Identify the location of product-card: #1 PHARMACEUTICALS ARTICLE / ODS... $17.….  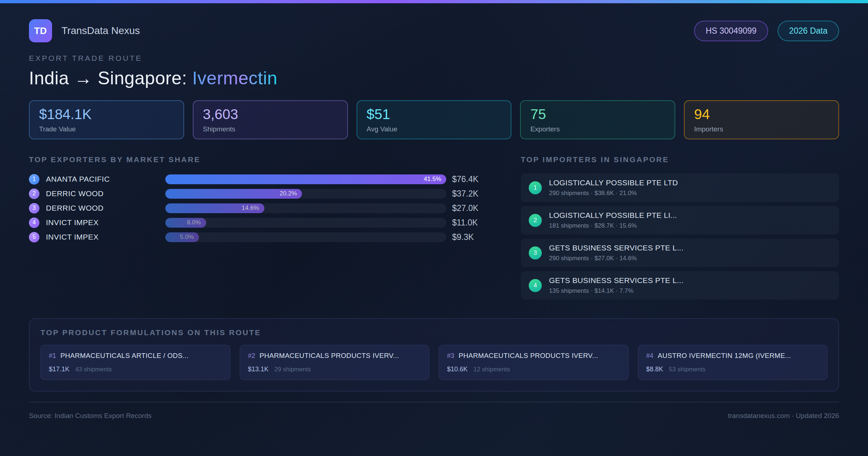
(135, 363).